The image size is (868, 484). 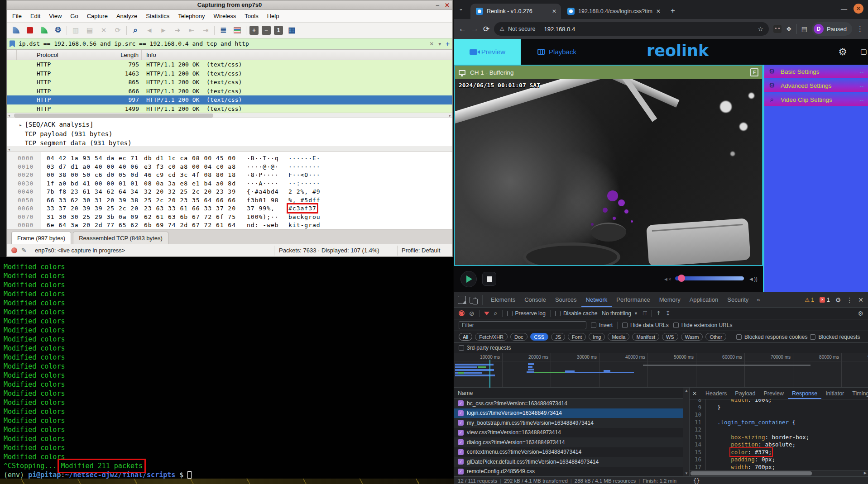 I want to click on zoom-100-icon: 1, so click(x=278, y=30).